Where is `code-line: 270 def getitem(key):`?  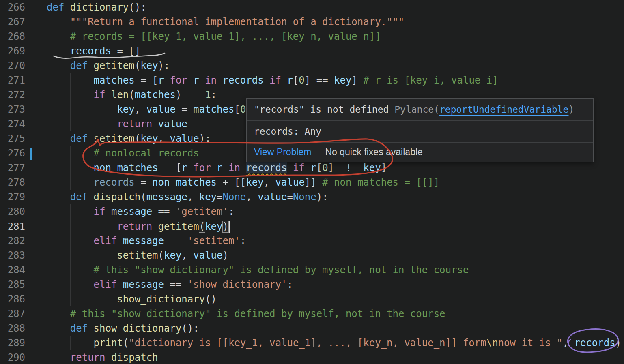 code-line: 270 def getitem(key): is located at coordinates (312, 66).